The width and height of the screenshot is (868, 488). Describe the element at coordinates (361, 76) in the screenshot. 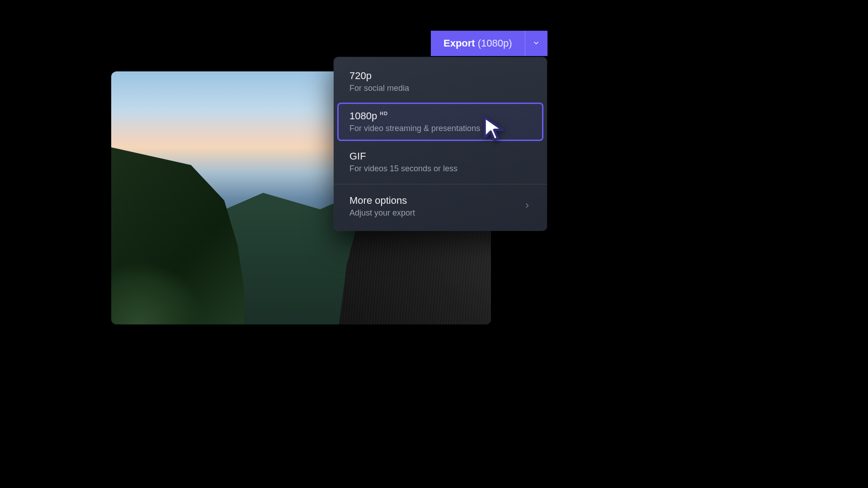

I see `export-option-title: 720p` at that location.